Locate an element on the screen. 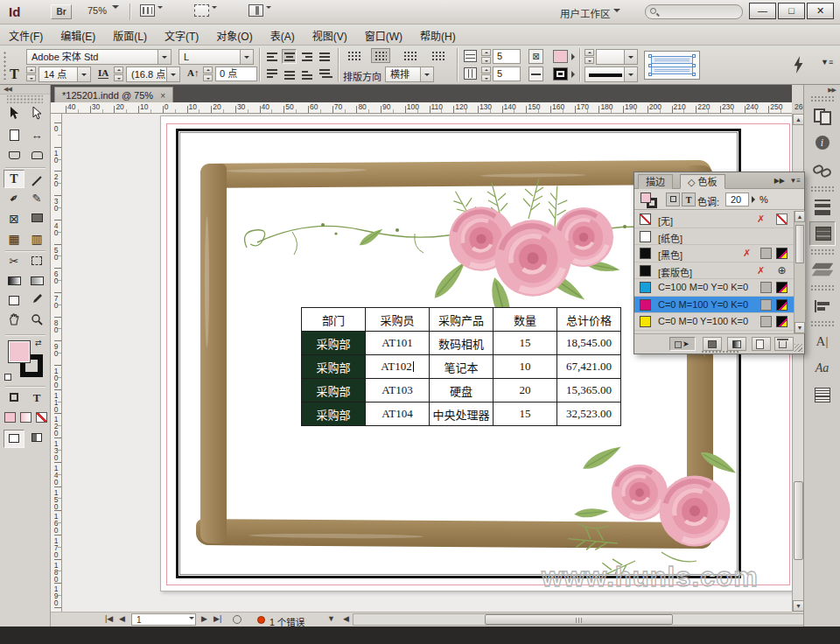  table-cell: 中央处理器 is located at coordinates (462, 415).